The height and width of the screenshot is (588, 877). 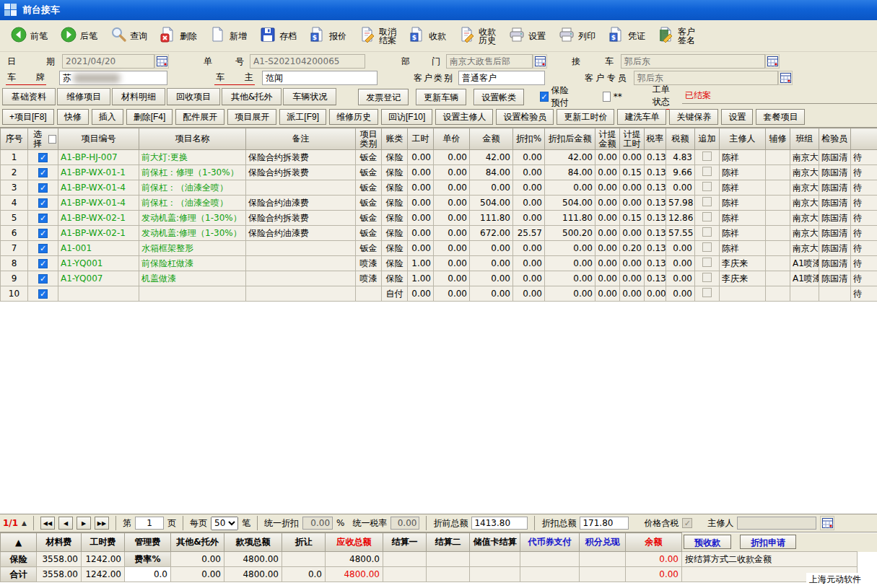 I want to click on page-number-input: 1, so click(x=149, y=523).